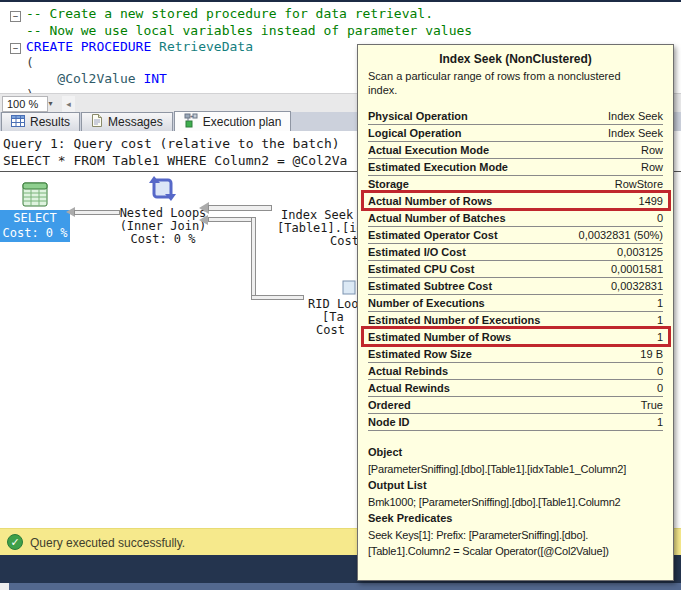 The image size is (681, 590). Describe the element at coordinates (35, 234) in the screenshot. I see `select-node-cost: Cost: 0 %` at that location.